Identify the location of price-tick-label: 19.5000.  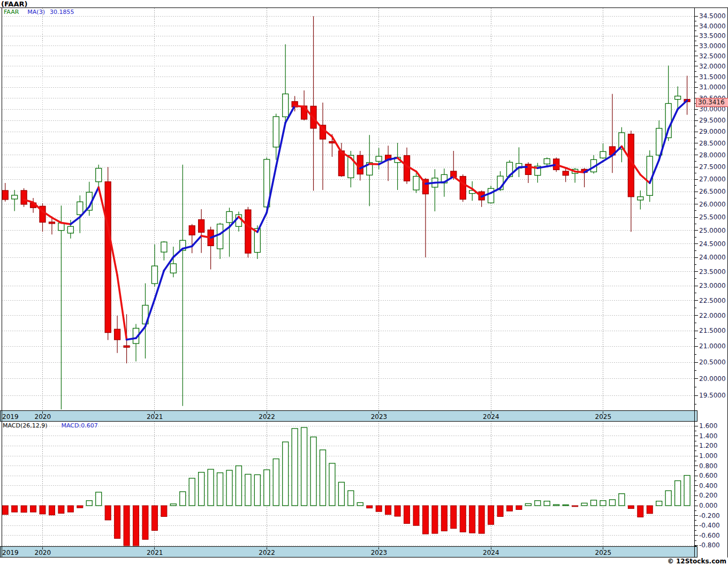
(712, 395).